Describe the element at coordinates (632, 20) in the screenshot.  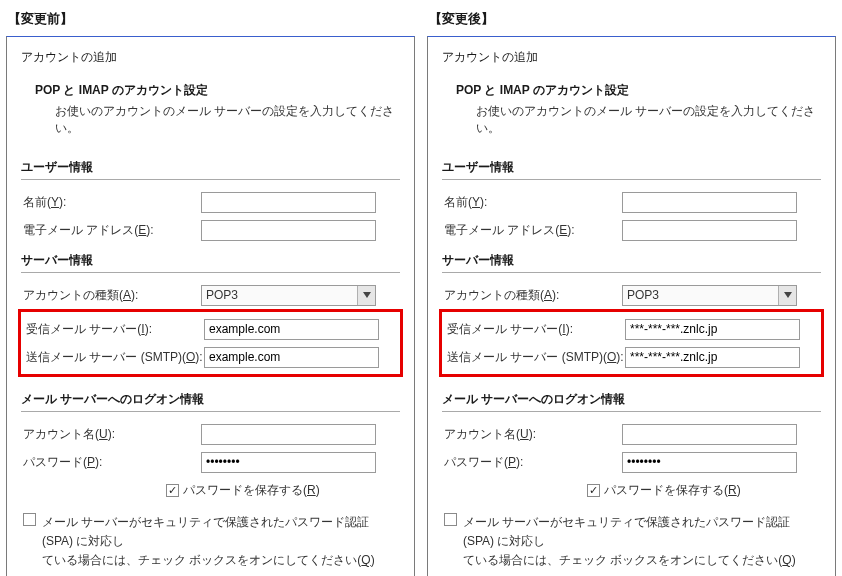
I see `column-after-title: 【変更後】` at that location.